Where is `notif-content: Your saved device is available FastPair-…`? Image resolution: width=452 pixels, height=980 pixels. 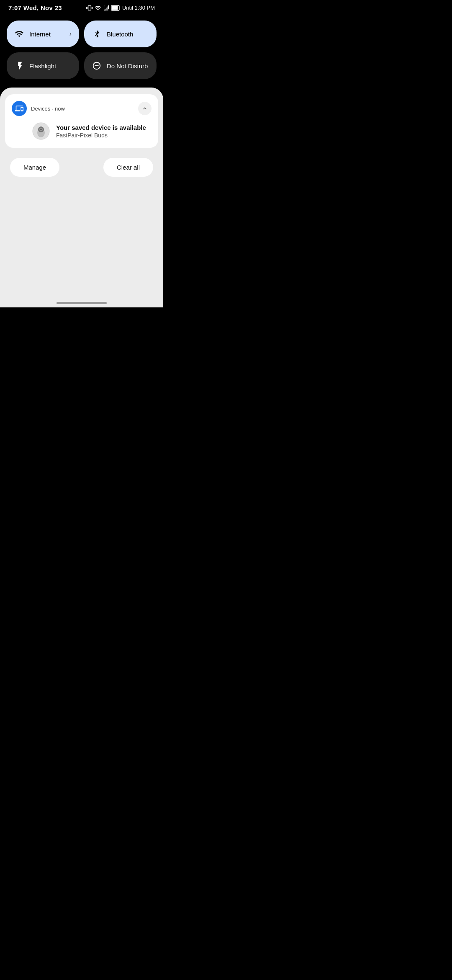
notif-content: Your saved device is available FastPair-… is located at coordinates (82, 131).